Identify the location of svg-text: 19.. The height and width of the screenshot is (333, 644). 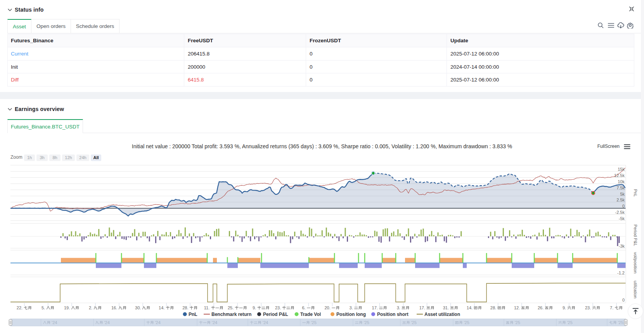
(67, 308).